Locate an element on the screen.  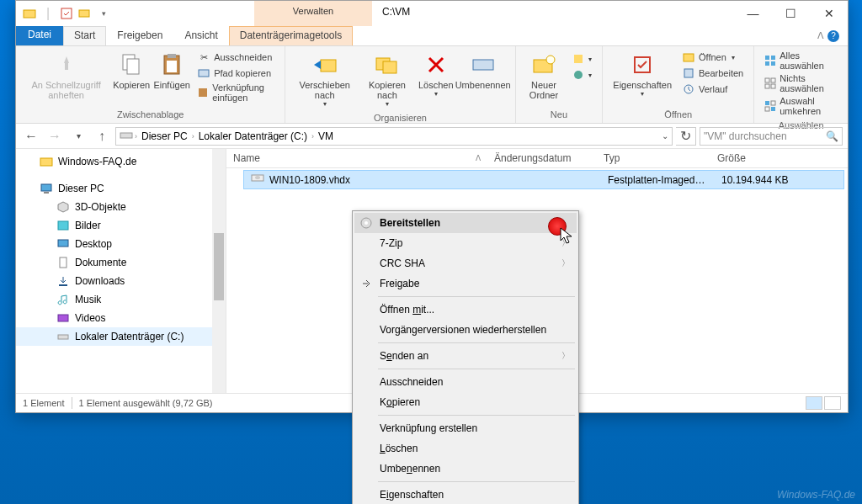
col-size: Größe is located at coordinates (753, 158).